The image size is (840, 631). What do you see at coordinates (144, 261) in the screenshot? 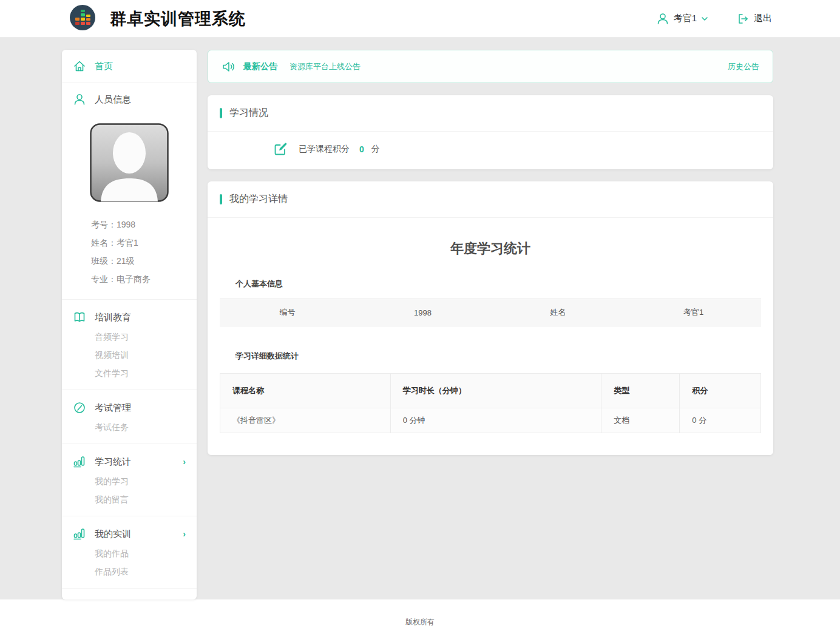
I see `profile-class: 班级：21级` at bounding box center [144, 261].